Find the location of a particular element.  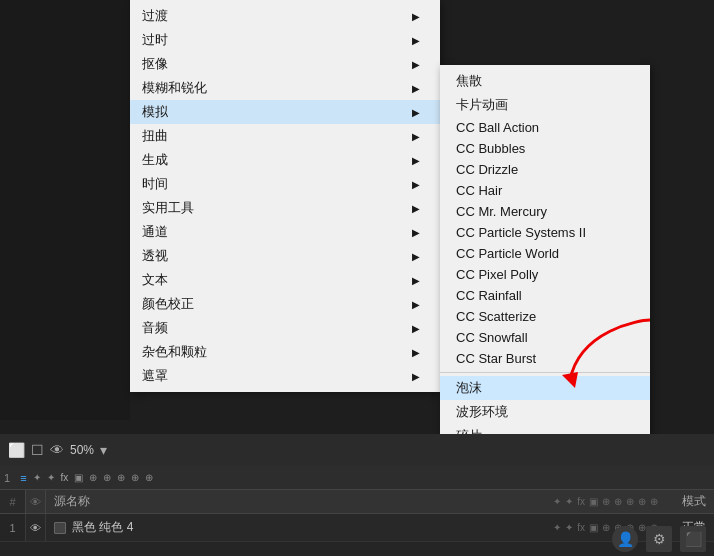

bottom-toolbar: ⬜ ☐ 👁 50% ▾ is located at coordinates (357, 450).